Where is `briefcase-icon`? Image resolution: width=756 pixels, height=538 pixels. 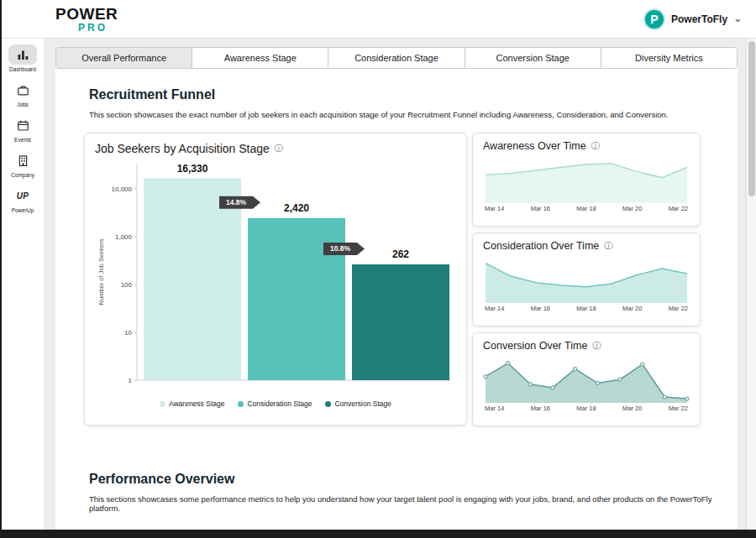
briefcase-icon is located at coordinates (23, 90).